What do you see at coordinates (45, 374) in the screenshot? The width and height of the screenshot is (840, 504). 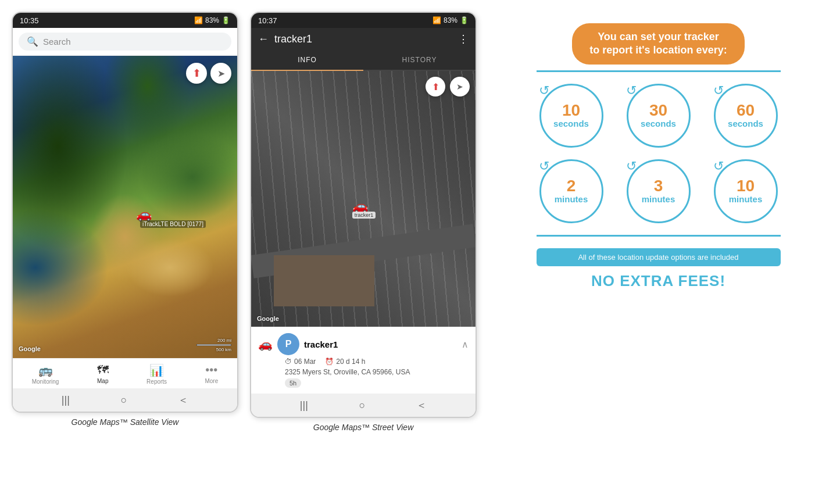 I see `nav-monitoring: 🚌 Monitoring` at bounding box center [45, 374].